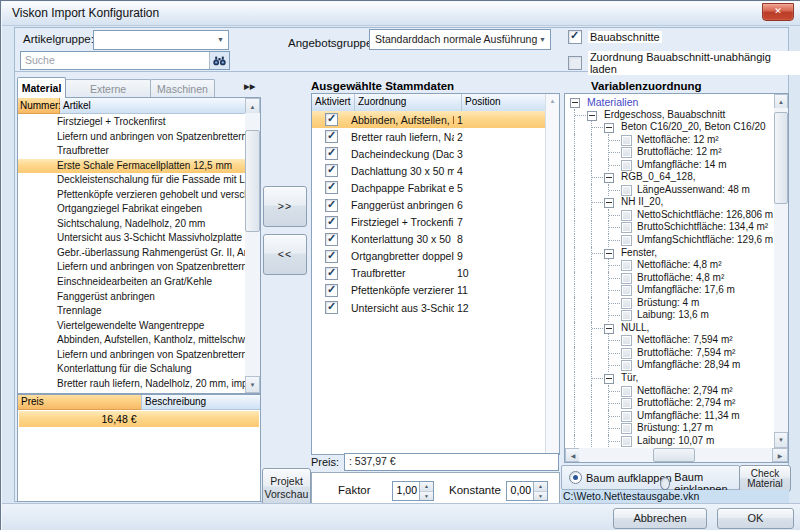  I want to click on table-row: Dacheindeckung (Dachz...3, so click(429, 154).